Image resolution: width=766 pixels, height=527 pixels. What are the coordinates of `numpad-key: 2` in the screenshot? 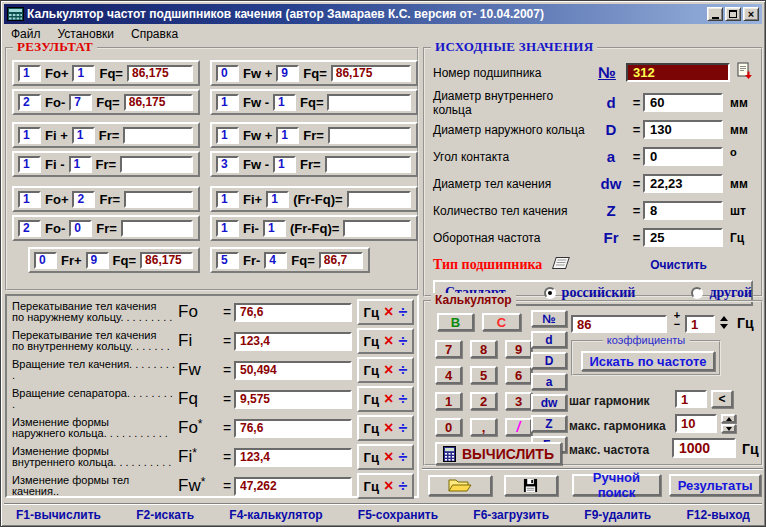 It's located at (484, 401).